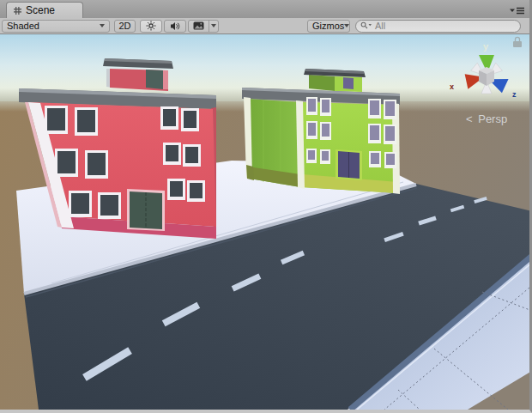 The height and width of the screenshot is (413, 532). I want to click on effects-icon, so click(199, 26).